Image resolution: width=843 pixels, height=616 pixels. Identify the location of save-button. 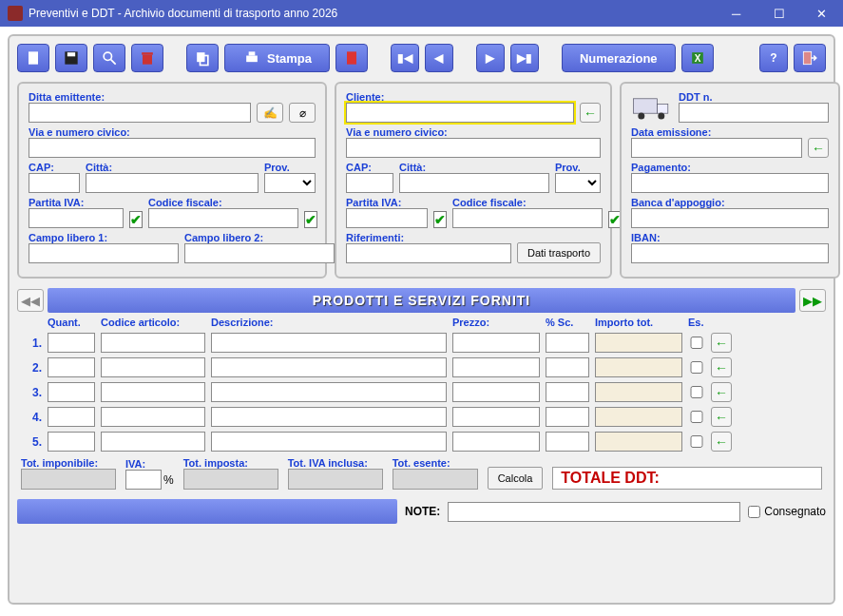
(71, 58).